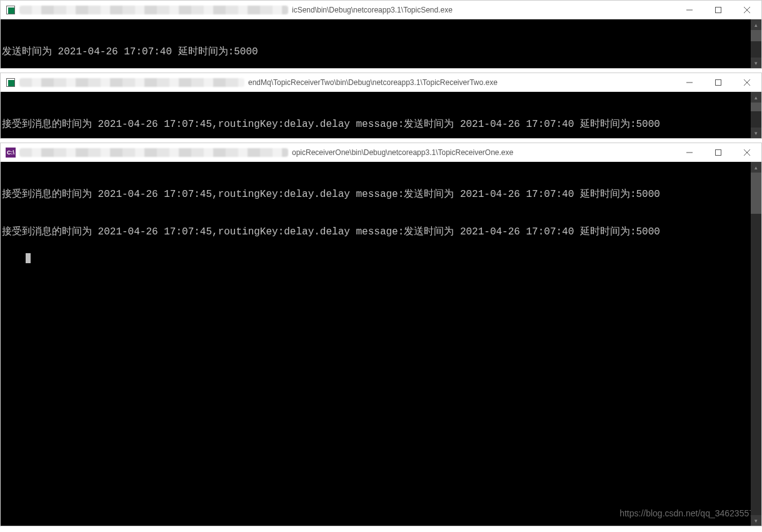  I want to click on titlebar: endMq\TopicReceiverTwo\bin\Debug\netcore…, so click(381, 83).